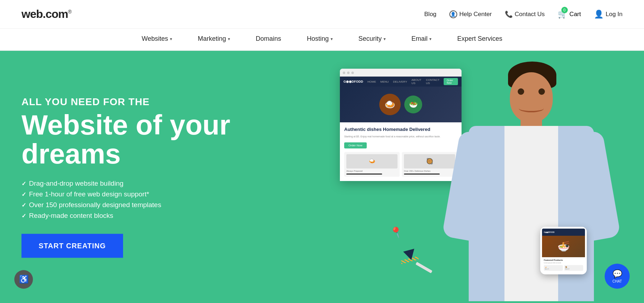 The width and height of the screenshot is (644, 303). What do you see at coordinates (322, 40) in the screenshot?
I see `main-nav: Websites ▾ Marketing ▾ Domains Hosting ▾…` at bounding box center [322, 40].